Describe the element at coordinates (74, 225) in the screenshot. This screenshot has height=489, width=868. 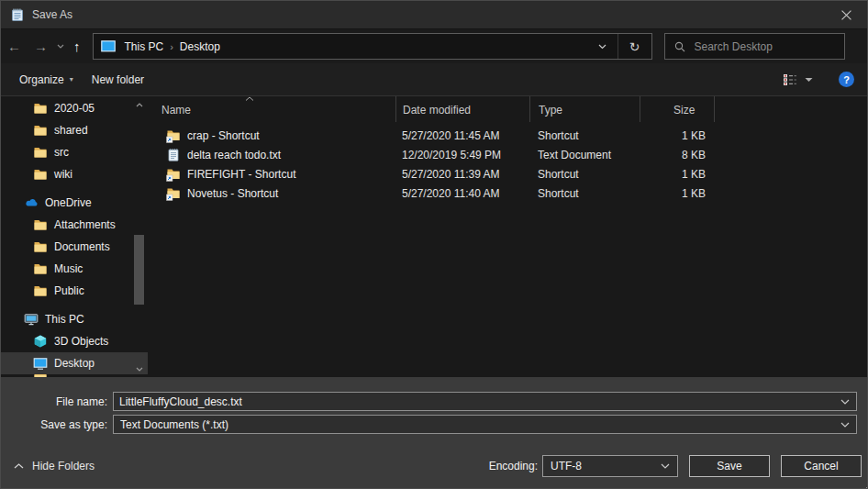
I see `sidebar-item-attachments: Attachments` at that location.